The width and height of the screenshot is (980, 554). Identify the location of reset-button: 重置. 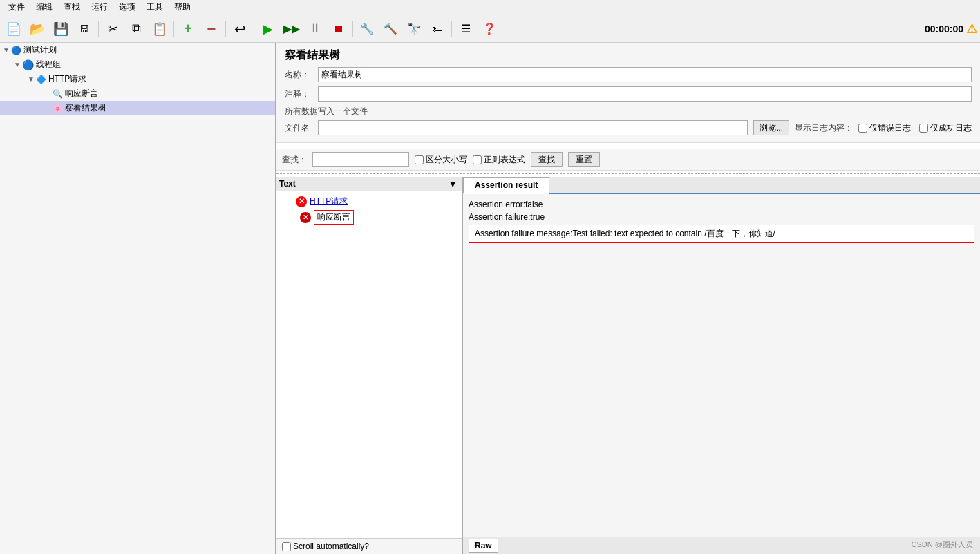
(584, 160).